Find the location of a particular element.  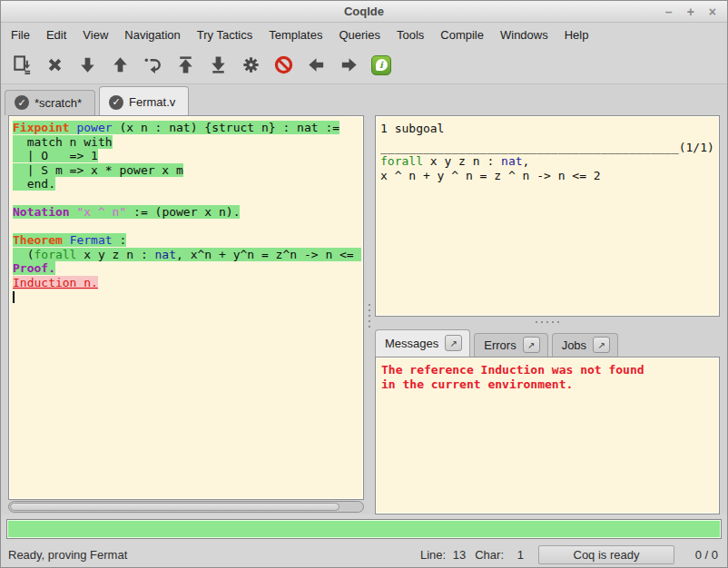

progress-bar is located at coordinates (364, 529).